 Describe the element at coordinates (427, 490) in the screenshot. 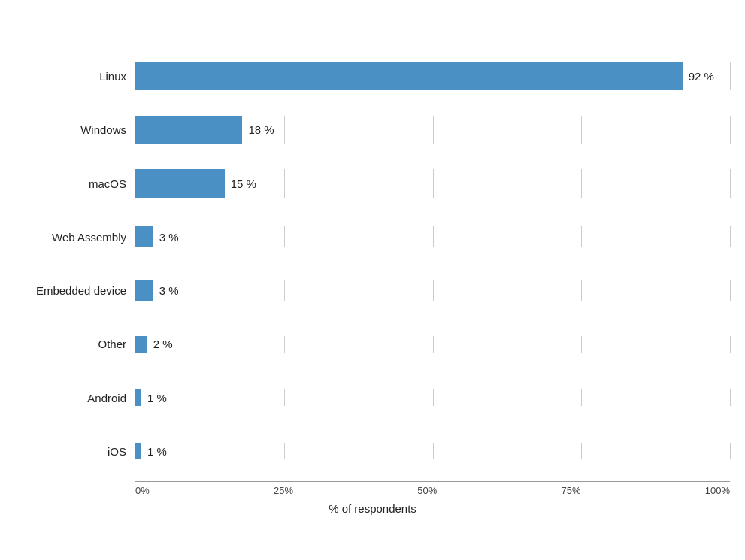

I see `x-axis-label: 50%` at that location.